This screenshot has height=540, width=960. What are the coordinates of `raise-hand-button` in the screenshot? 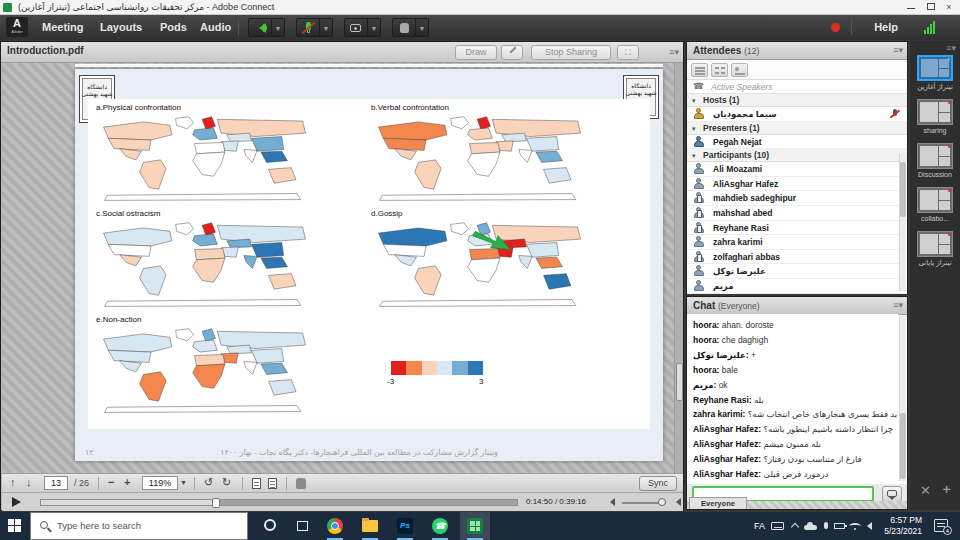 It's located at (404, 28).